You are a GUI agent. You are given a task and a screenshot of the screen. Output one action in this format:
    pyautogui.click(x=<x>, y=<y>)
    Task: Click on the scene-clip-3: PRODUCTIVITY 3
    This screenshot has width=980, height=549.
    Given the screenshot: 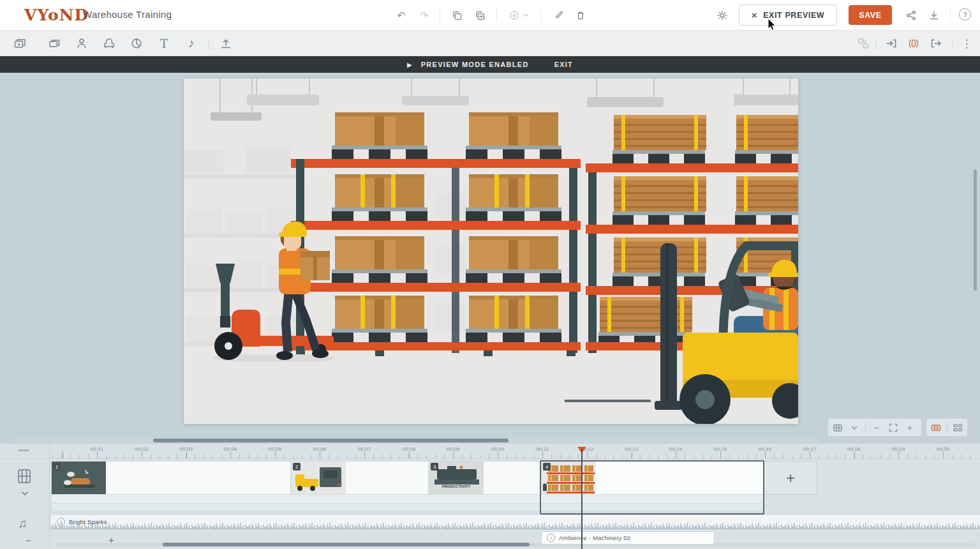 What is the action you would take?
    pyautogui.click(x=485, y=478)
    